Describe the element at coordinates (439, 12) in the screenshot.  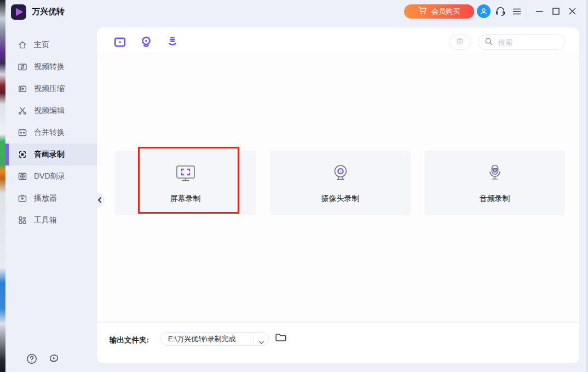
I see `membership-buy-button: 会员购买` at that location.